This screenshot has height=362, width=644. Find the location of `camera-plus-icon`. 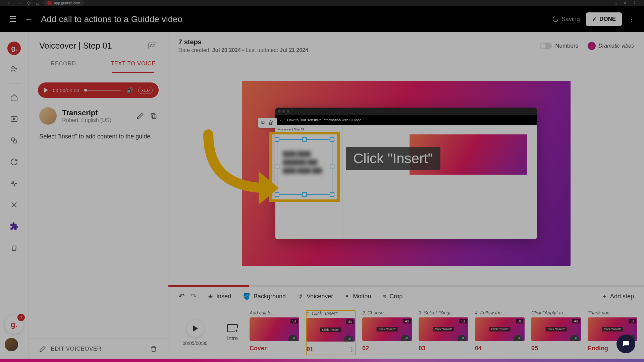

camera-plus-icon is located at coordinates (232, 328).